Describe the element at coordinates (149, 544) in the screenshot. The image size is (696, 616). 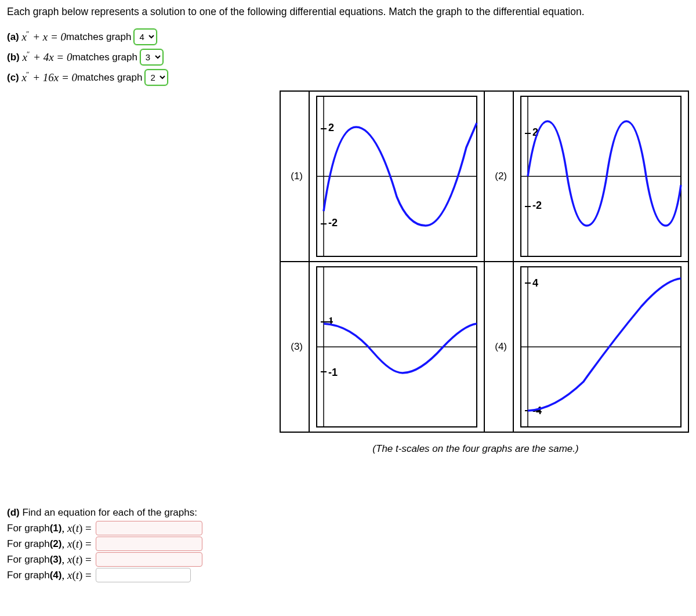
I see `answer-2-input` at that location.